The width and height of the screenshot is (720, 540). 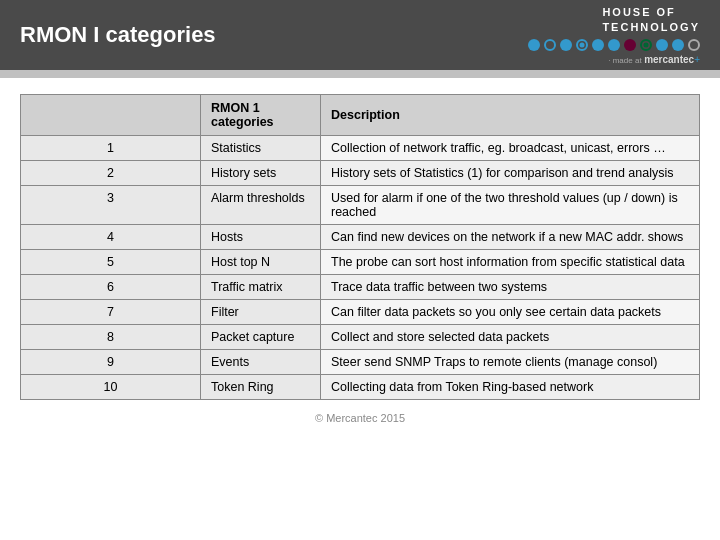 I want to click on row-num: 4, so click(x=111, y=238).